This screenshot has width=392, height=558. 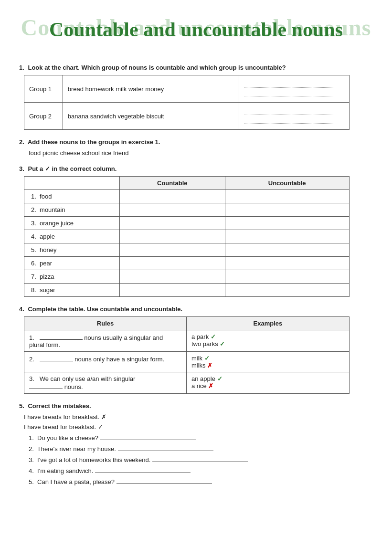 What do you see at coordinates (201, 449) in the screenshot?
I see `mistake-item: 2. There's river near my house.` at bounding box center [201, 449].